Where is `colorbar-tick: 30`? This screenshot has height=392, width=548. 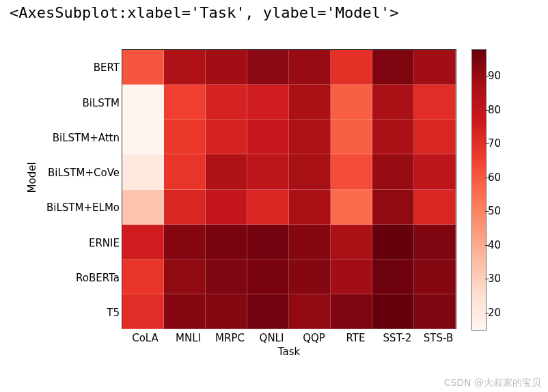 colorbar-tick: 30 is located at coordinates (495, 279).